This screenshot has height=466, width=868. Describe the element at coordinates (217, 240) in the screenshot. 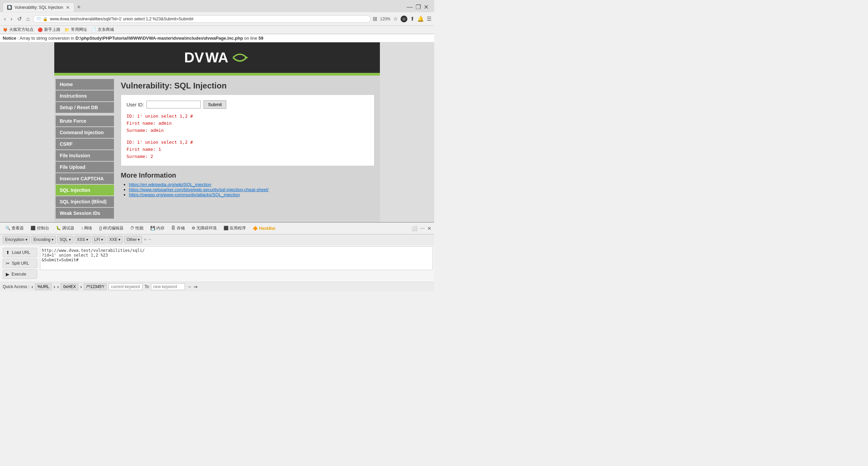

I see `hackbar-toolbar: Encryption ▾ Encoding ▾ SQL ▾ XSS ▾ LFI …` at that location.